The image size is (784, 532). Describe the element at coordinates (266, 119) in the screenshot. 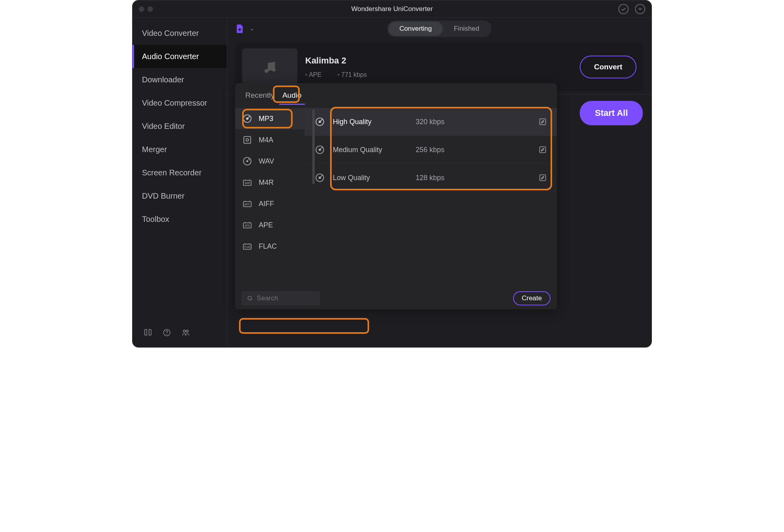

I see `format-label: MP3` at that location.